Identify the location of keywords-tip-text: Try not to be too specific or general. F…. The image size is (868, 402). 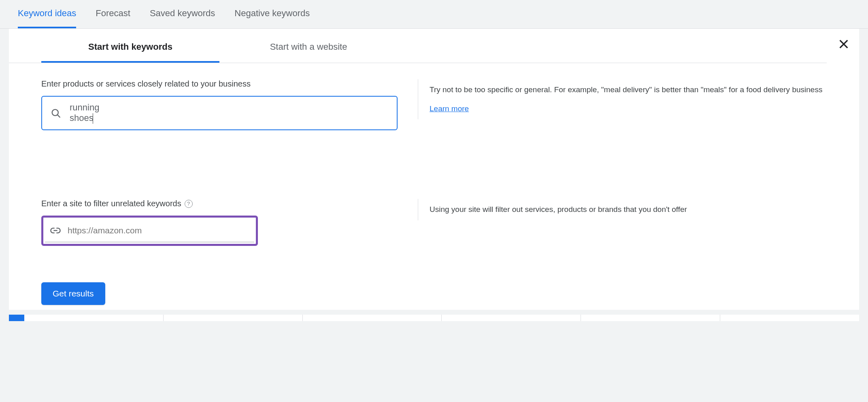
(626, 90).